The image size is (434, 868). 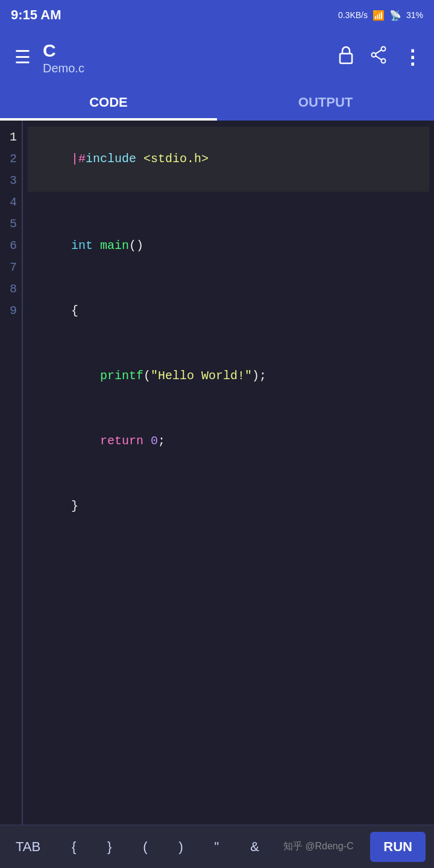 I want to click on app-filename: Demo.c, so click(x=189, y=69).